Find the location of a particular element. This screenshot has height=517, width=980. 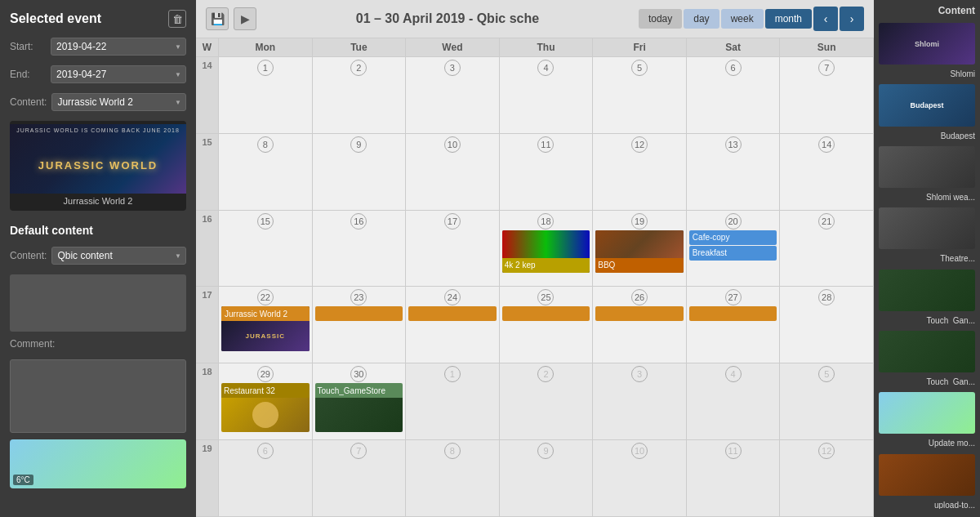

right-thumb-touchgan1 is located at coordinates (927, 291).